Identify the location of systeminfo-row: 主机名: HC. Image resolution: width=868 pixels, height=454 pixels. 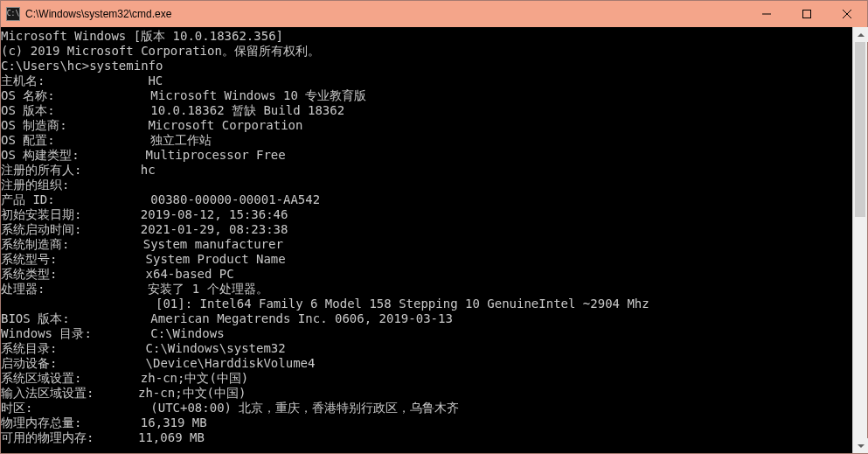
(427, 80).